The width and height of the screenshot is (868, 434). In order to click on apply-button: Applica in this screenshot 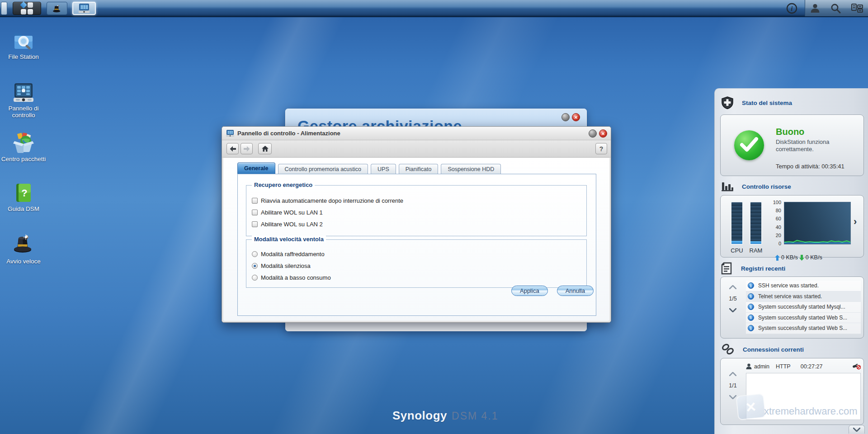, I will do `click(530, 291)`.